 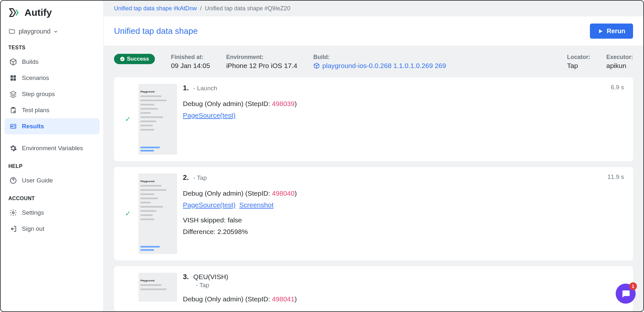 What do you see at coordinates (626, 294) in the screenshot?
I see `chat-button: 1` at bounding box center [626, 294].